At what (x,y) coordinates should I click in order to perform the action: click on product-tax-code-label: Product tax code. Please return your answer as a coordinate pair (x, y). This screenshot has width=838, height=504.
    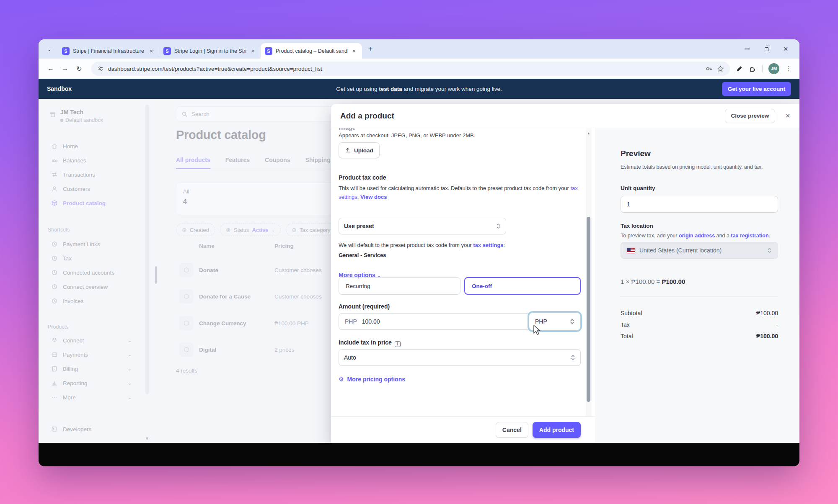
    Looking at the image, I should click on (362, 177).